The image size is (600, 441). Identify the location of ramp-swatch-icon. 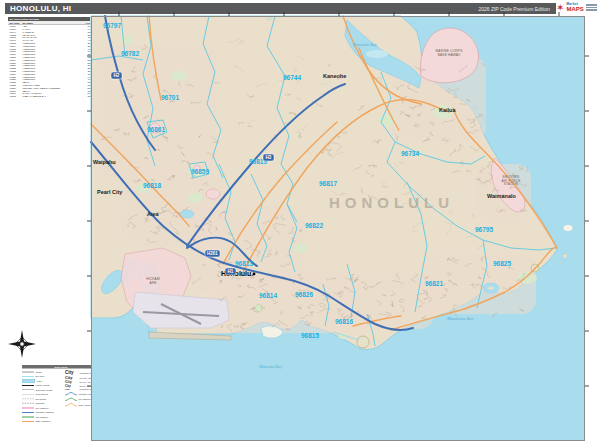
(28, 398).